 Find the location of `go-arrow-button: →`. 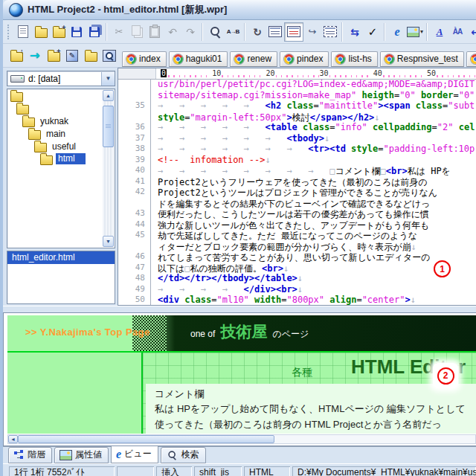

go-arrow-button: → is located at coordinates (35, 56).